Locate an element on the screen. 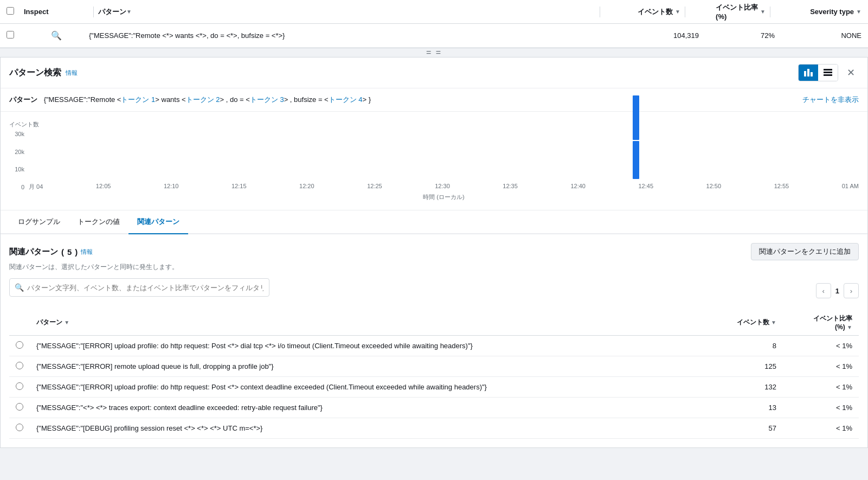  pattern-sort-icon: ▼ is located at coordinates (129, 12).